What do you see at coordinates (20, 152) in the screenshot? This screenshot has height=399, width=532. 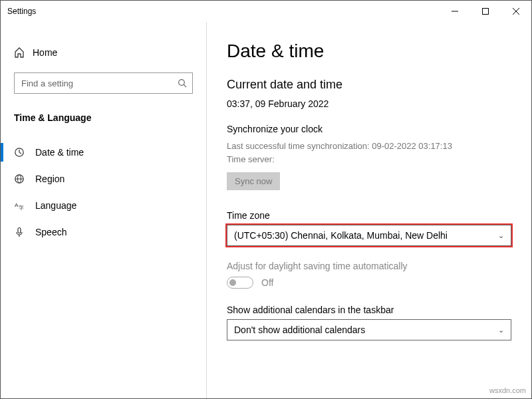 I see `clock-icon` at bounding box center [20, 152].